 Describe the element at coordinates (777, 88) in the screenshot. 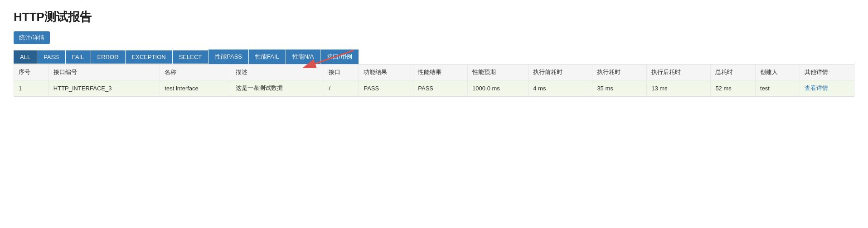

I see `table-cell: test` at that location.